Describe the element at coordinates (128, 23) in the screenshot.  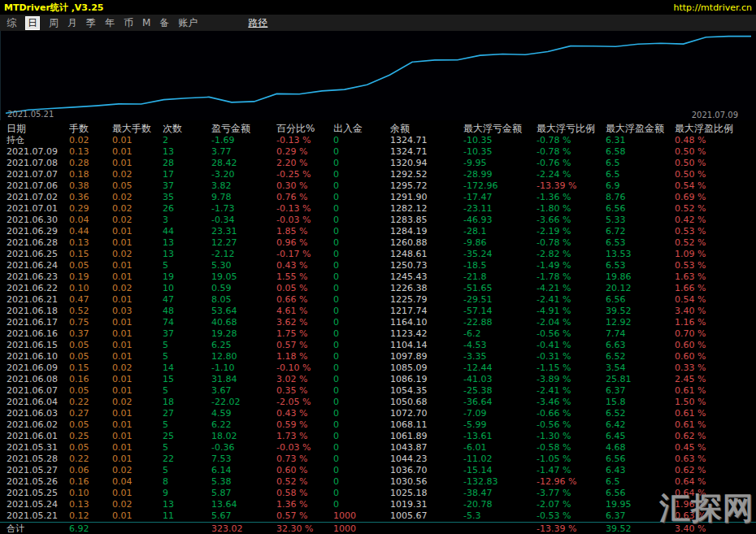
I see `menu-item-currency: 币` at that location.